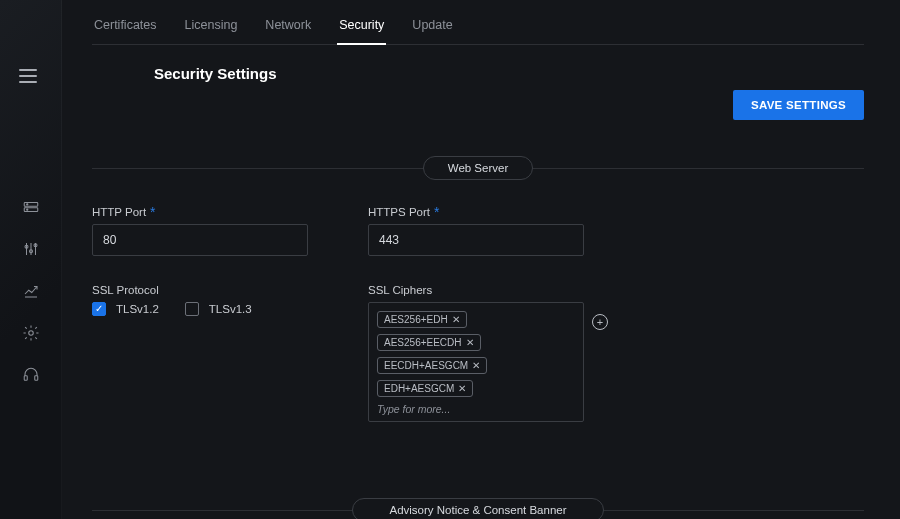  What do you see at coordinates (230, 309) in the screenshot?
I see `checkbox-tls13-label: TLSv1.3` at bounding box center [230, 309].